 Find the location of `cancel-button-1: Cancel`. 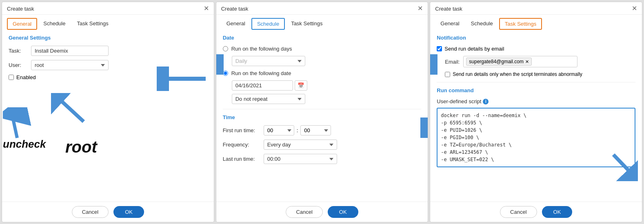

cancel-button-1: Cancel is located at coordinates (90, 212).